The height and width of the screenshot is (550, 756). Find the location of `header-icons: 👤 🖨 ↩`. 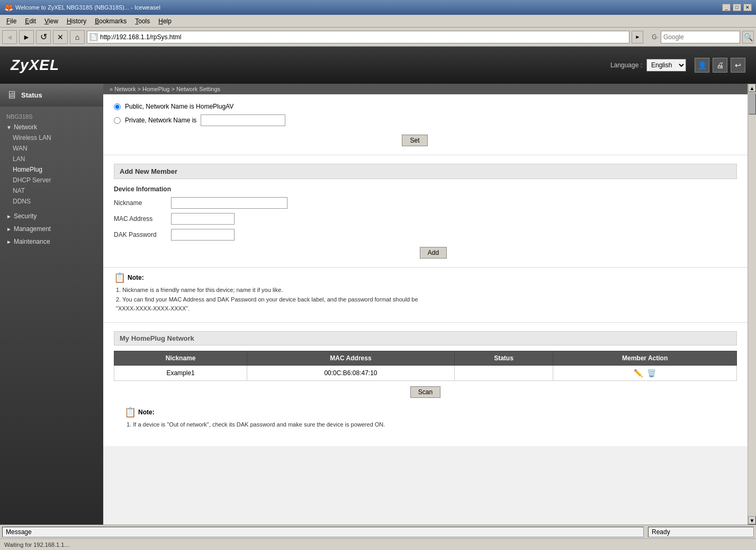

header-icons: 👤 🖨 ↩ is located at coordinates (720, 65).